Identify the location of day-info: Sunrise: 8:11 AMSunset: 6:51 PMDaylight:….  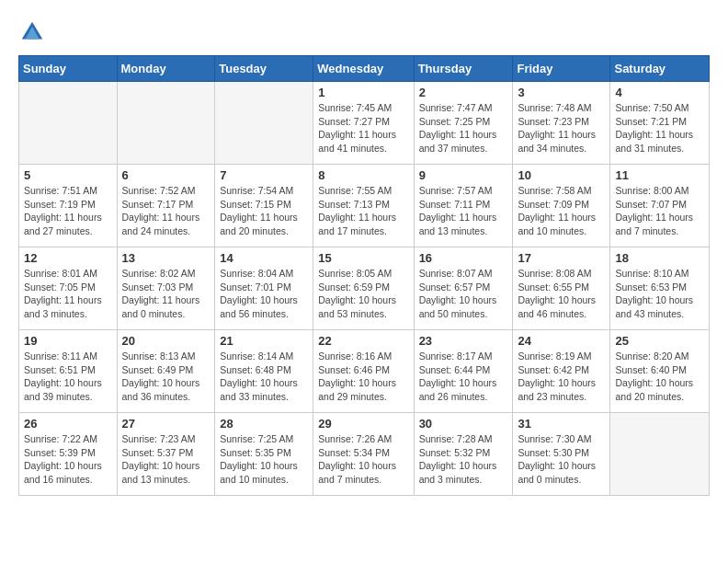
(68, 377).